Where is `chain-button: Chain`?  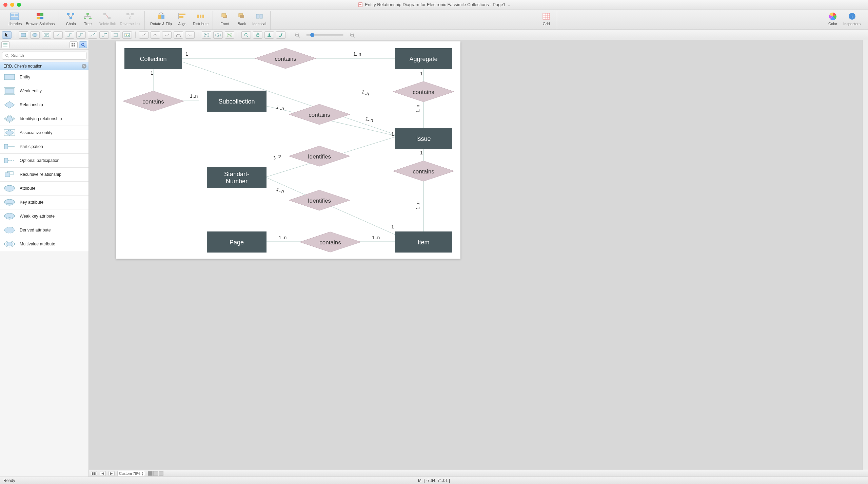 chain-button: Chain is located at coordinates (71, 20).